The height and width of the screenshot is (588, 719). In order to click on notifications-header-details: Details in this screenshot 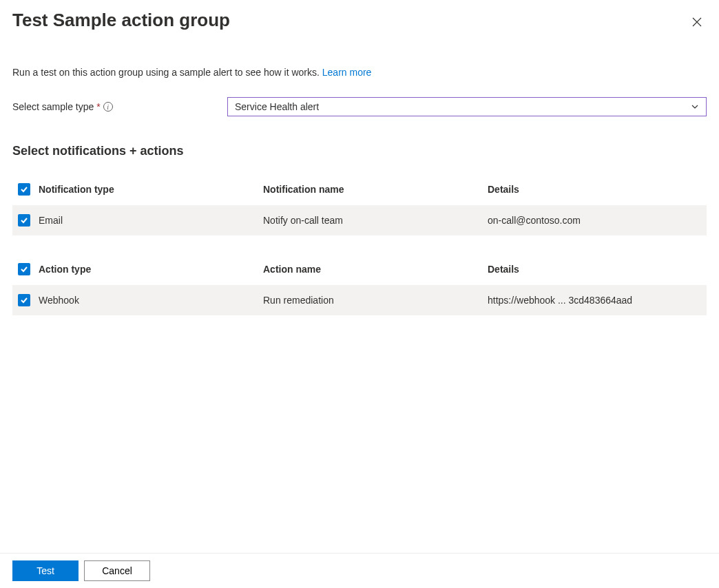, I will do `click(594, 189)`.